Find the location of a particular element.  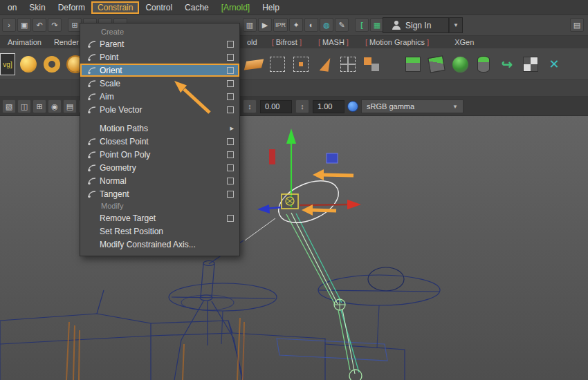

bracket-close: ] is located at coordinates (347, 42).